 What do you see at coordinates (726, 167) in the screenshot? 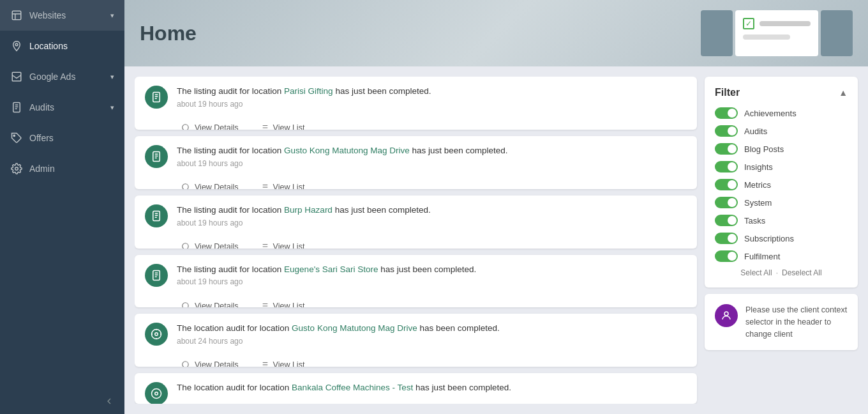
I see `insights-toggle` at bounding box center [726, 167].